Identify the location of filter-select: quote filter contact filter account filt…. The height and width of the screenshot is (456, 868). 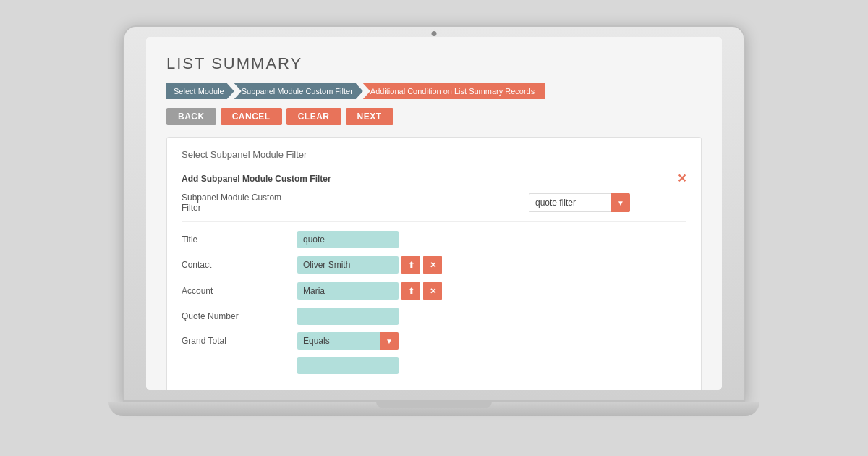
(579, 203).